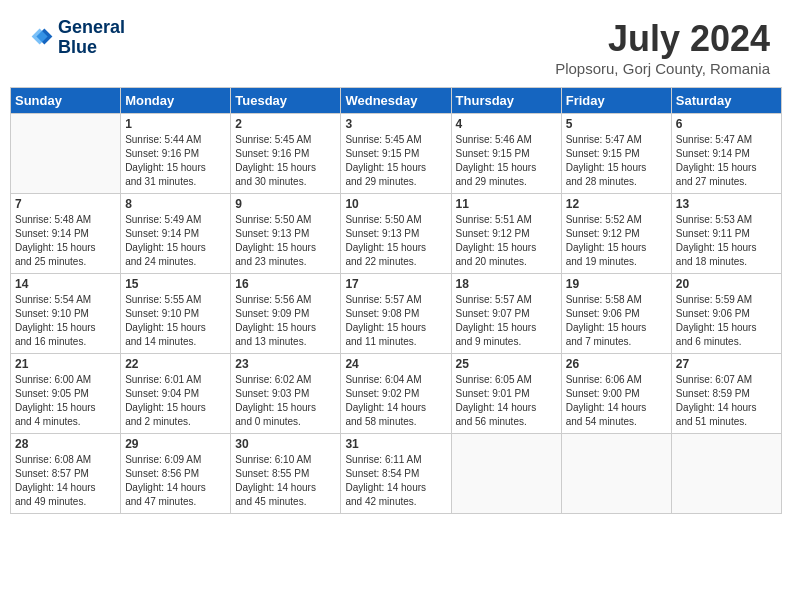 This screenshot has height=612, width=792. Describe the element at coordinates (506, 401) in the screenshot. I see `day-info: Sunrise: 6:05 AM Sunset: 9:01 PM Dayligh…` at that location.